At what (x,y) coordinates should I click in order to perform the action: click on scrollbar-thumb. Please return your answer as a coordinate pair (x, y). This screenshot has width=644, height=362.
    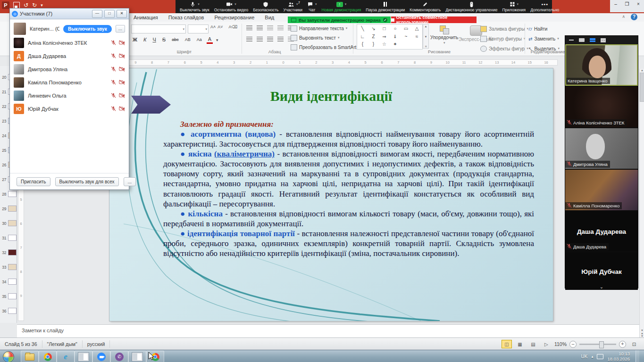
    Looking at the image, I should click on (642, 87).